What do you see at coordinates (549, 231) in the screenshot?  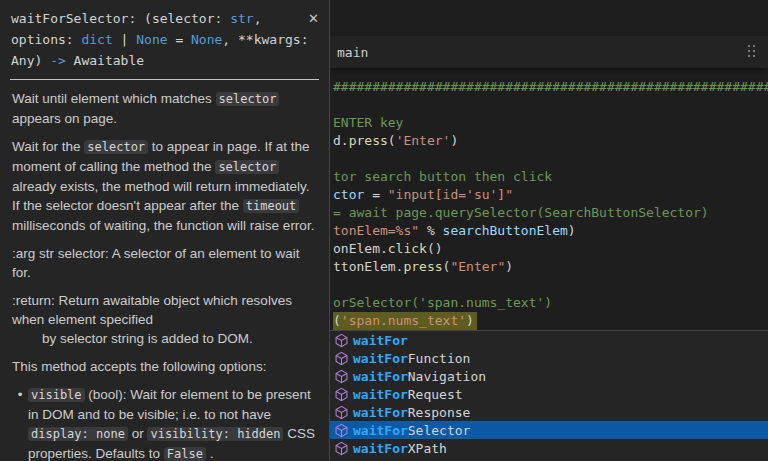 I see `code-line: tonElem=%s" % searchButtonElem)` at bounding box center [549, 231].